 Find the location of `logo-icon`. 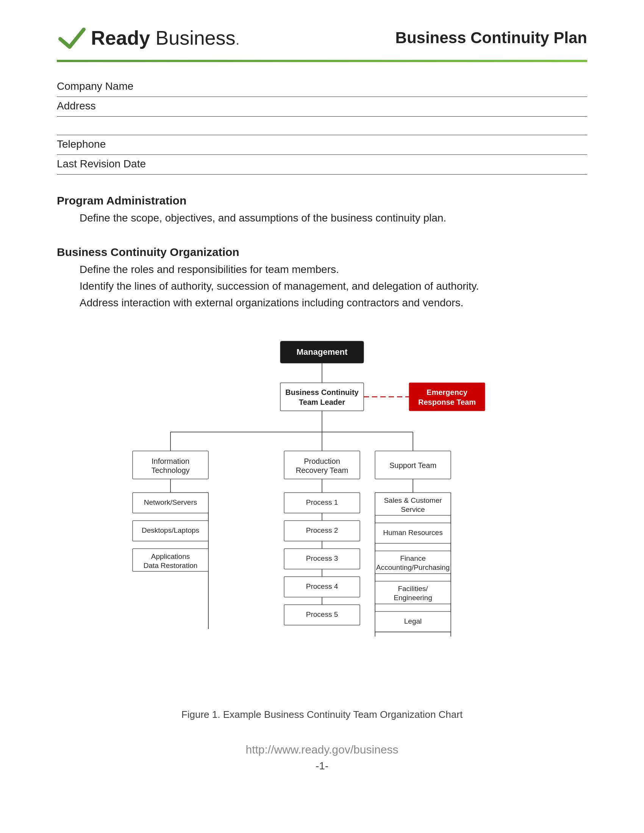

logo-icon is located at coordinates (72, 38).